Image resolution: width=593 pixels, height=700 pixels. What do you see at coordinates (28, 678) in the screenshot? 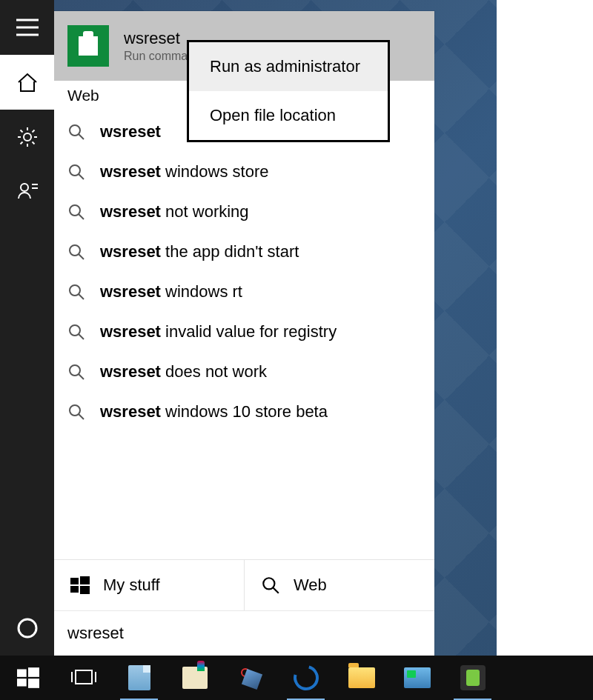
I see `start-button` at bounding box center [28, 678].